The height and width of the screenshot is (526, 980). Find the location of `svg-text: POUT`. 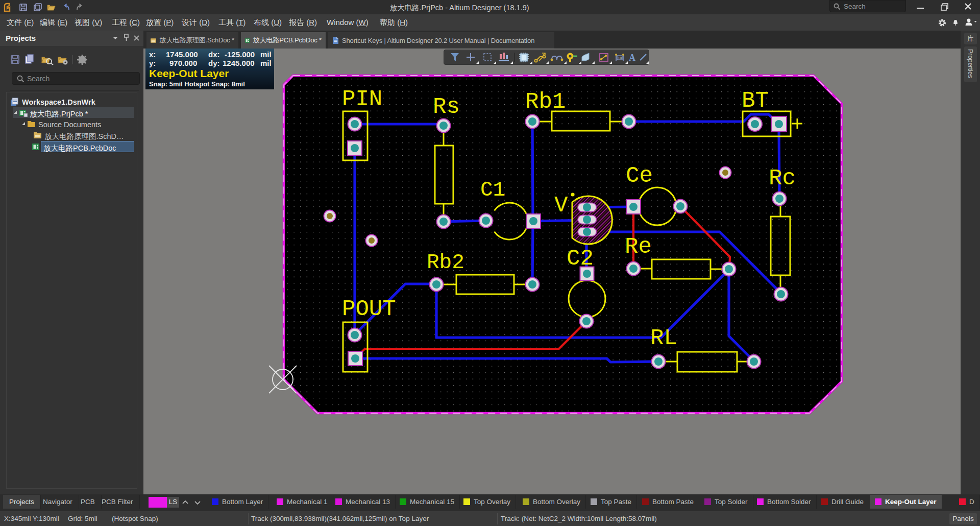

svg-text: POUT is located at coordinates (369, 309).